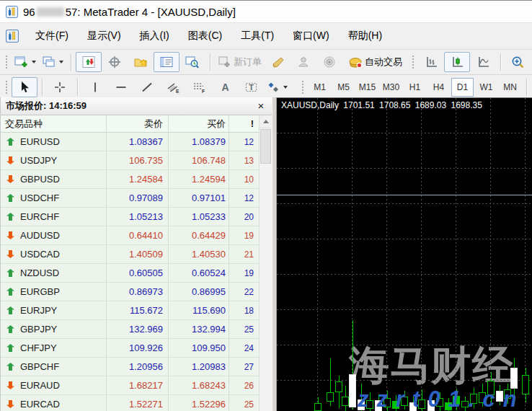 The image size is (532, 411). Describe the element at coordinates (121, 87) in the screenshot. I see `horizontal-line-button` at that location.